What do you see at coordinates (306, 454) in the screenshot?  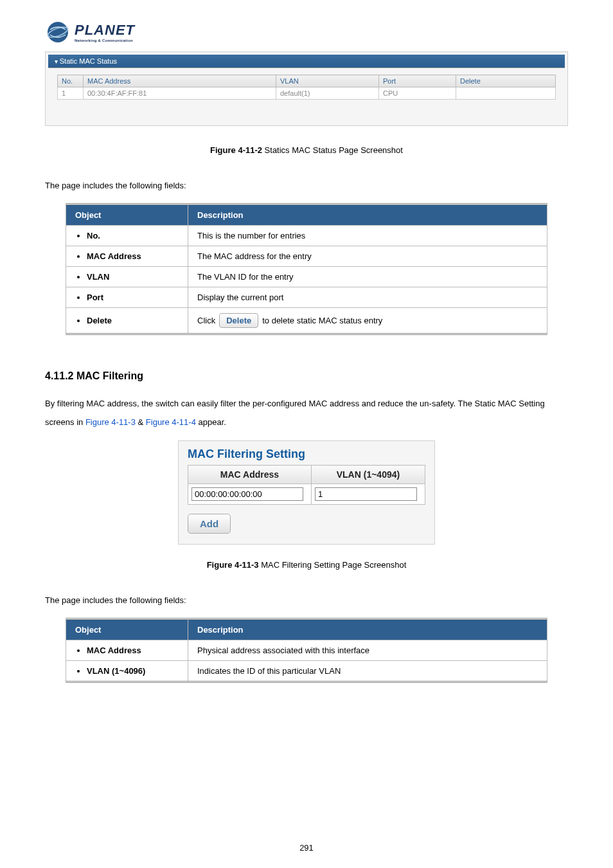 I see `mac-filtering-title: MAC Filtering Setting` at bounding box center [306, 454].